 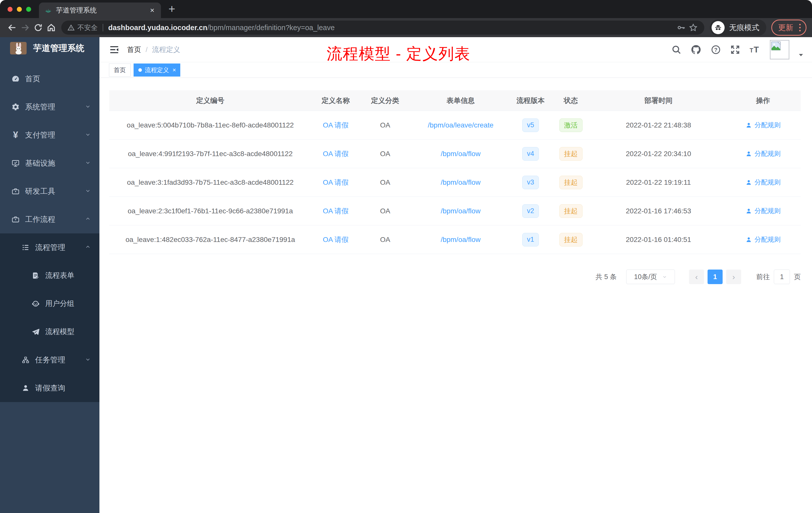 What do you see at coordinates (50, 360) in the screenshot?
I see `sidebar-item-task-mgmt: 任务管理` at bounding box center [50, 360].